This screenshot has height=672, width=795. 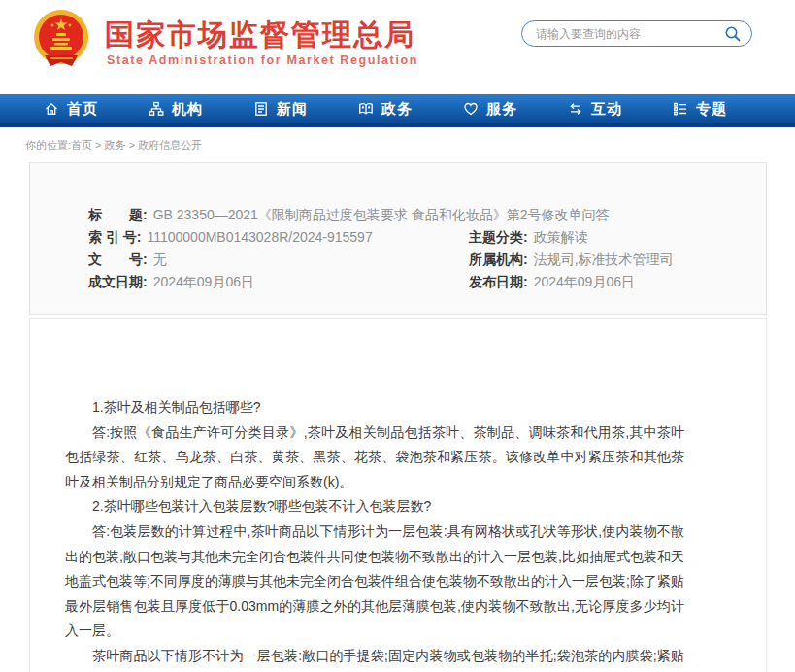 What do you see at coordinates (261, 109) in the screenshot?
I see `news-icon` at bounding box center [261, 109].